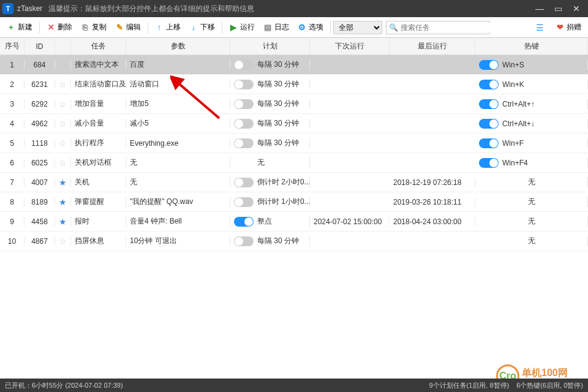 Image resolution: width=588 pixels, height=392 pixels. I want to click on heart-icon: ❤, so click(560, 28).